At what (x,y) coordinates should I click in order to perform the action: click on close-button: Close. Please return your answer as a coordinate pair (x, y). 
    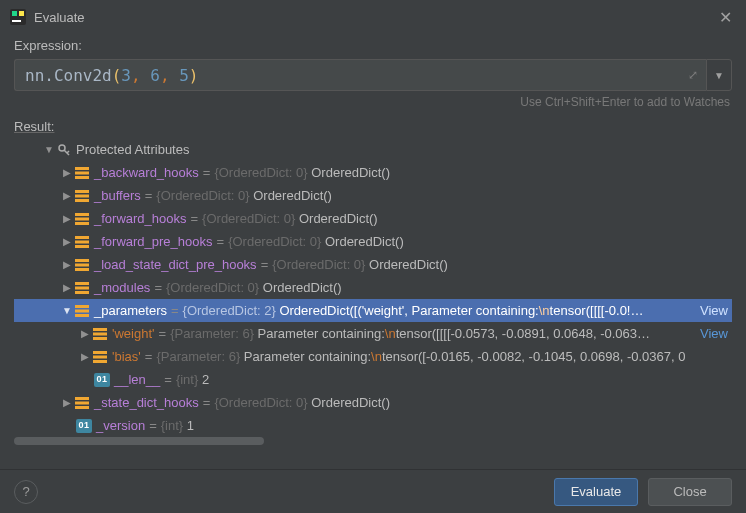
    Looking at the image, I should click on (690, 492).